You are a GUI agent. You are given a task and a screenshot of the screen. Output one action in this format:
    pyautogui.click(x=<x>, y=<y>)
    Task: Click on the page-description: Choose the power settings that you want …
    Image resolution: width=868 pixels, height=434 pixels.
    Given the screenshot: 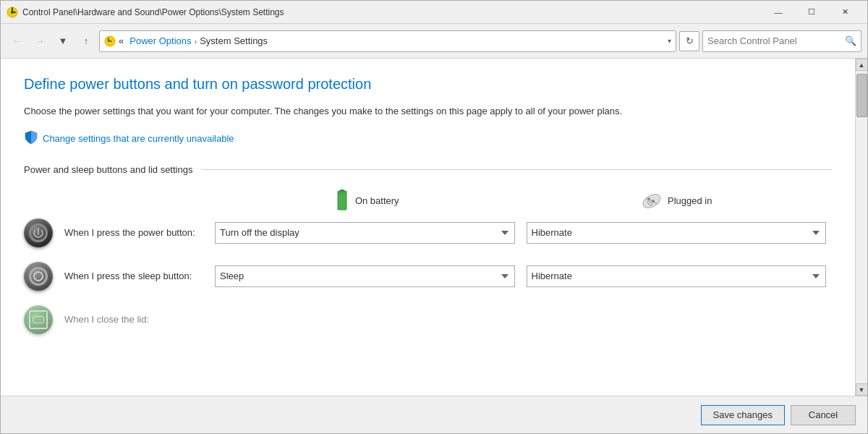 What is the action you would take?
    pyautogui.click(x=428, y=111)
    